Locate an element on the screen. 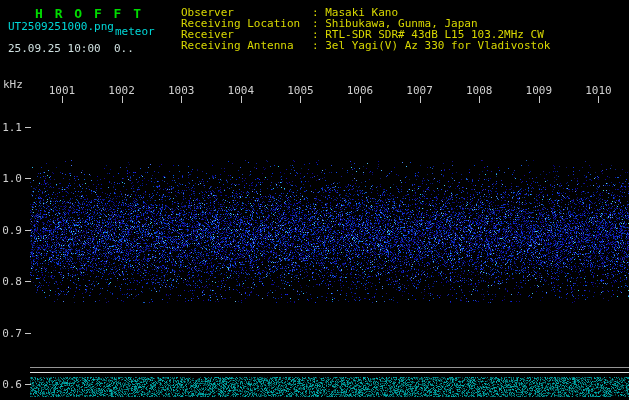 This screenshot has height=400, width=629. info-row-antenna: Receiving Antenna: 3el Yagi(V) Az 330 fo… is located at coordinates (366, 46).